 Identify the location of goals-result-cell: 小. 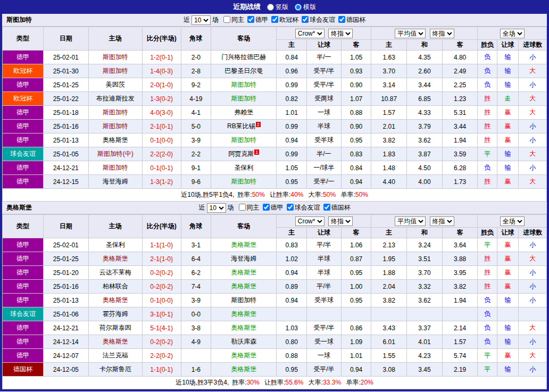
(533, 273).